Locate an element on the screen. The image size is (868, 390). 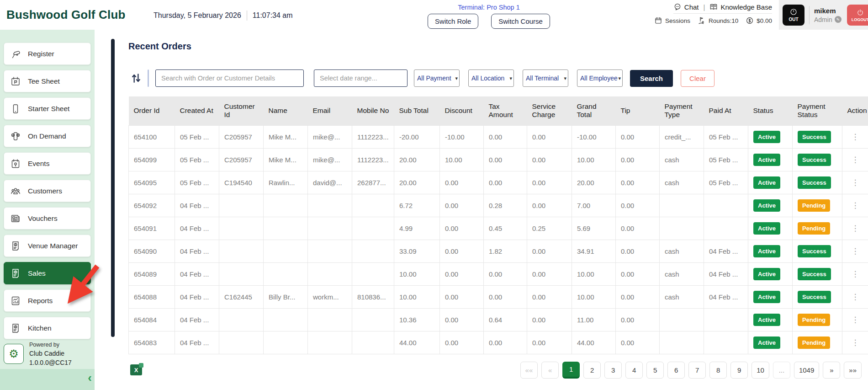
sessions-link: Sessions is located at coordinates (672, 21).